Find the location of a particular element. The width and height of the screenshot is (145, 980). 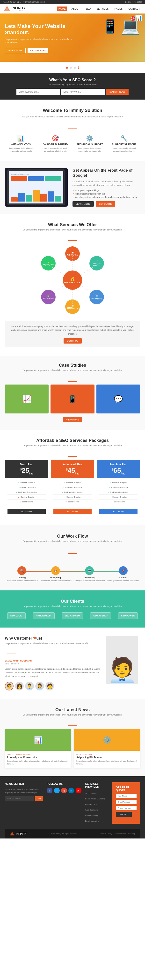

quote-email-input is located at coordinates (126, 802).